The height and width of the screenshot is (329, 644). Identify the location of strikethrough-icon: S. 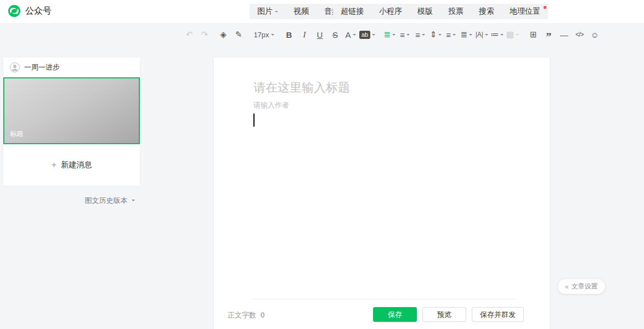
(335, 35).